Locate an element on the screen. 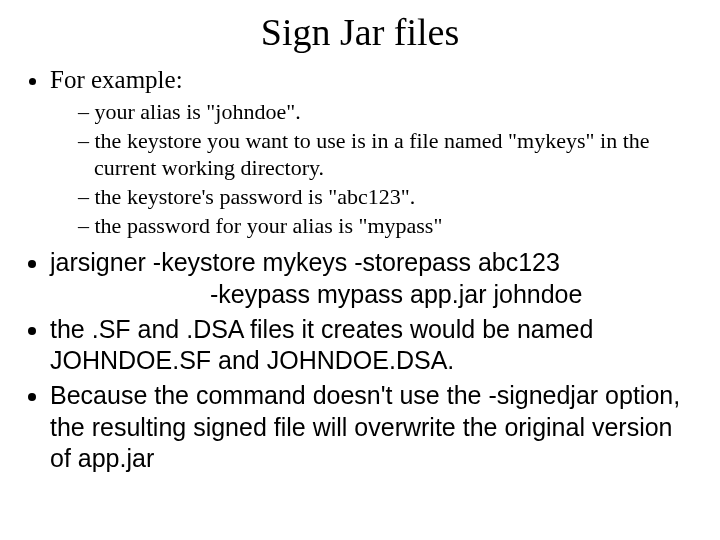 The height and width of the screenshot is (540, 720). slide-title: Sign Jar files is located at coordinates (360, 32).